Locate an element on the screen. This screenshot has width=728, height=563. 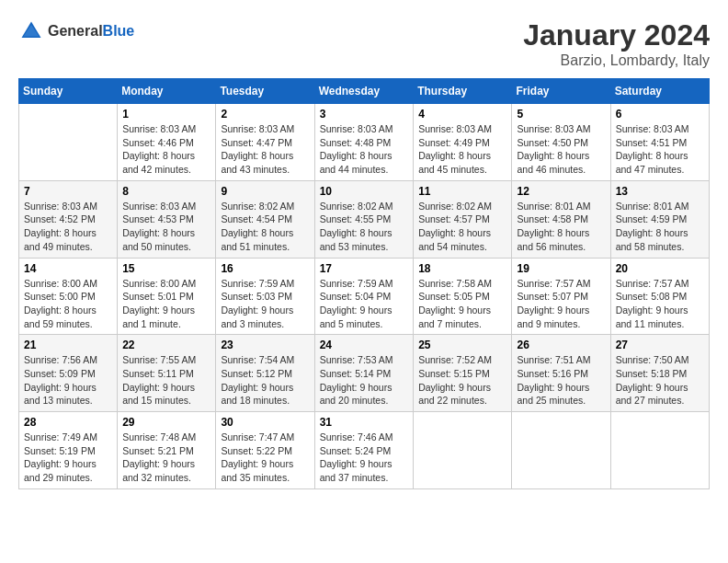
day-number: 31 is located at coordinates (364, 422).